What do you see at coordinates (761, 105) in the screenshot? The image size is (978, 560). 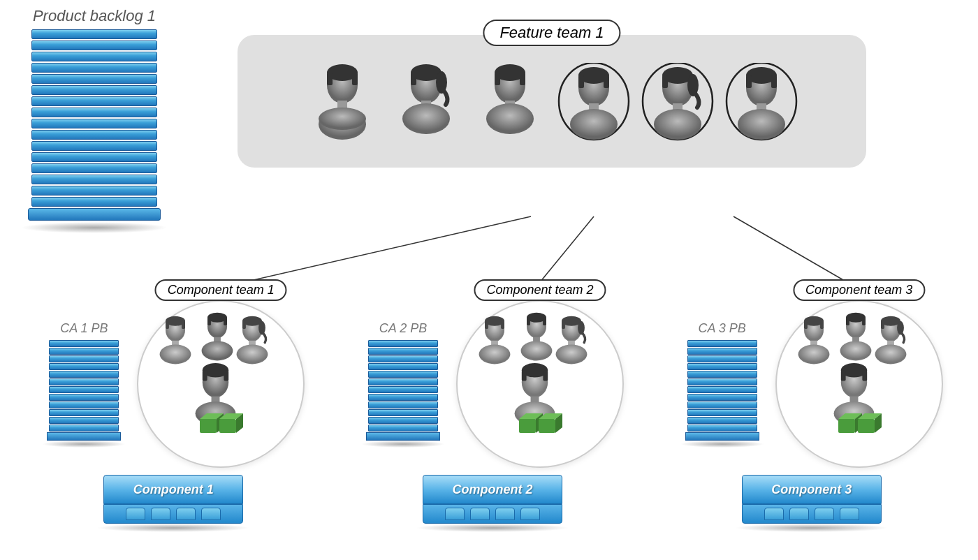 I see `person-ft-6-circled` at bounding box center [761, 105].